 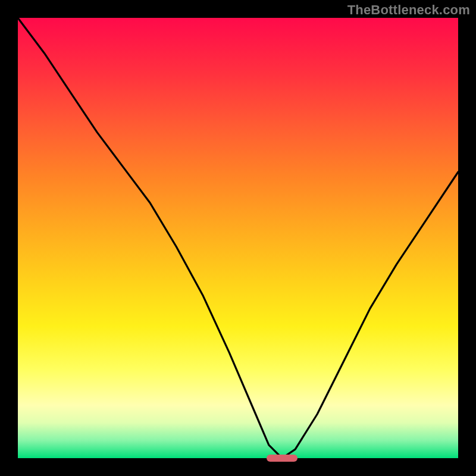 I want to click on optimal-marker, so click(x=282, y=458).